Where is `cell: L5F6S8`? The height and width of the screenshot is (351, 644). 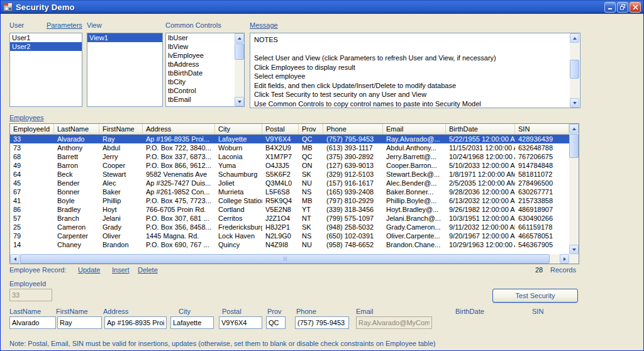
cell: L5F6S8 is located at coordinates (280, 192).